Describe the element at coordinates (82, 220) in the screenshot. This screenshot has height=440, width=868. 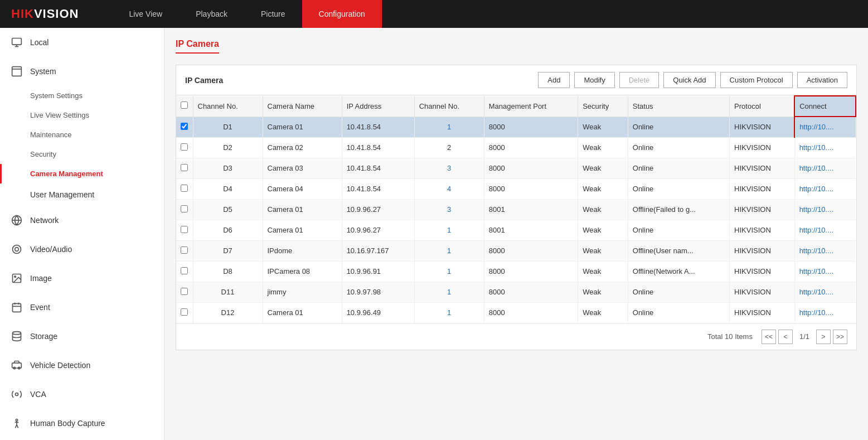
I see `sidebar-item-network: Network` at that location.